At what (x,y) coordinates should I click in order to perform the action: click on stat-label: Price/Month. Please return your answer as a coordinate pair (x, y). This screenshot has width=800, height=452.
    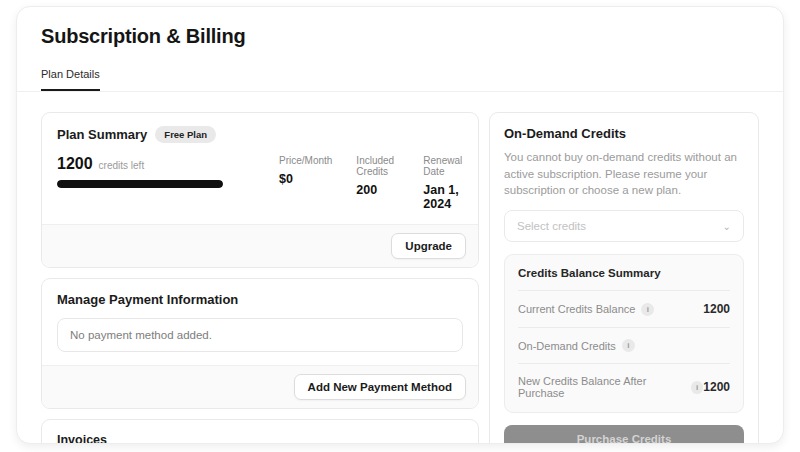
    Looking at the image, I should click on (306, 160).